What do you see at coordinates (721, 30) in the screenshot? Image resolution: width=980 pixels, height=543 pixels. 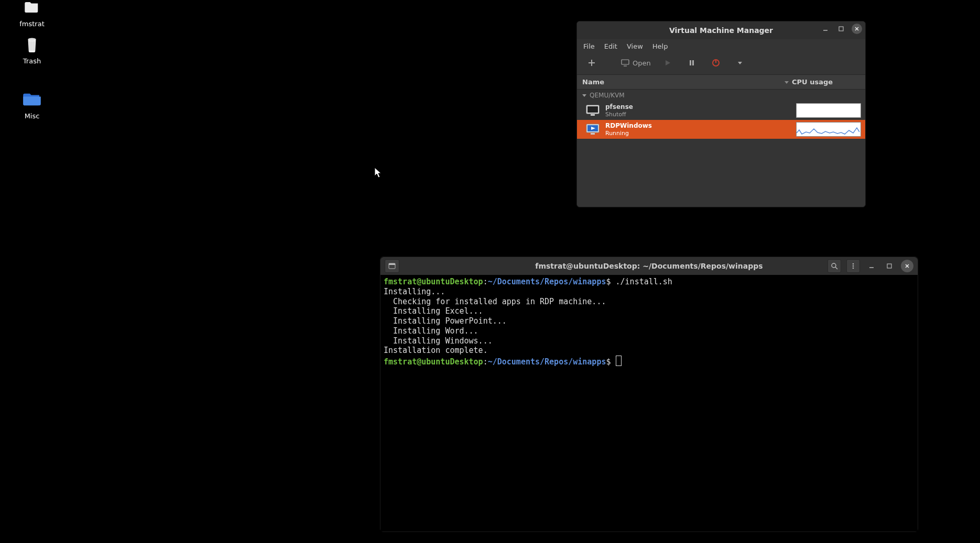 I see `window-title: Virtual Machine Manager` at bounding box center [721, 30].